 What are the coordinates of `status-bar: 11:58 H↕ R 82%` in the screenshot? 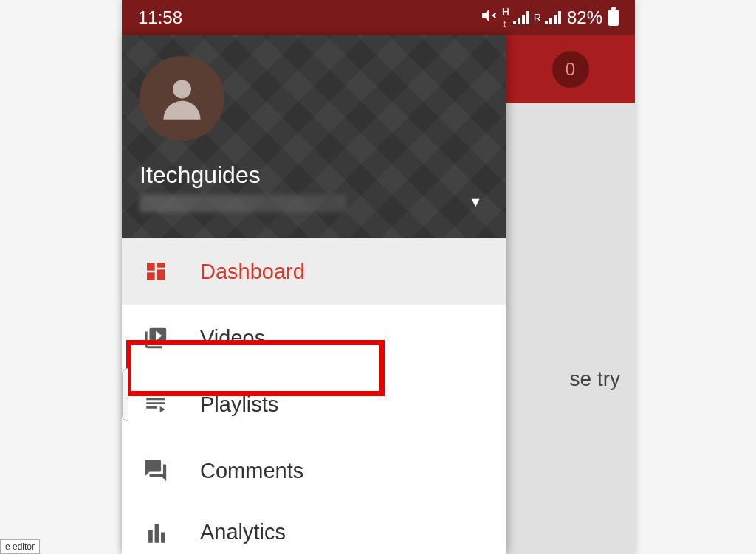 It's located at (378, 18).